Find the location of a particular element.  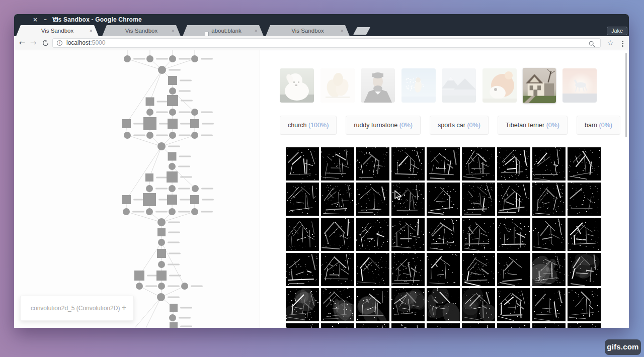

page-scrollbar is located at coordinates (626, 95).